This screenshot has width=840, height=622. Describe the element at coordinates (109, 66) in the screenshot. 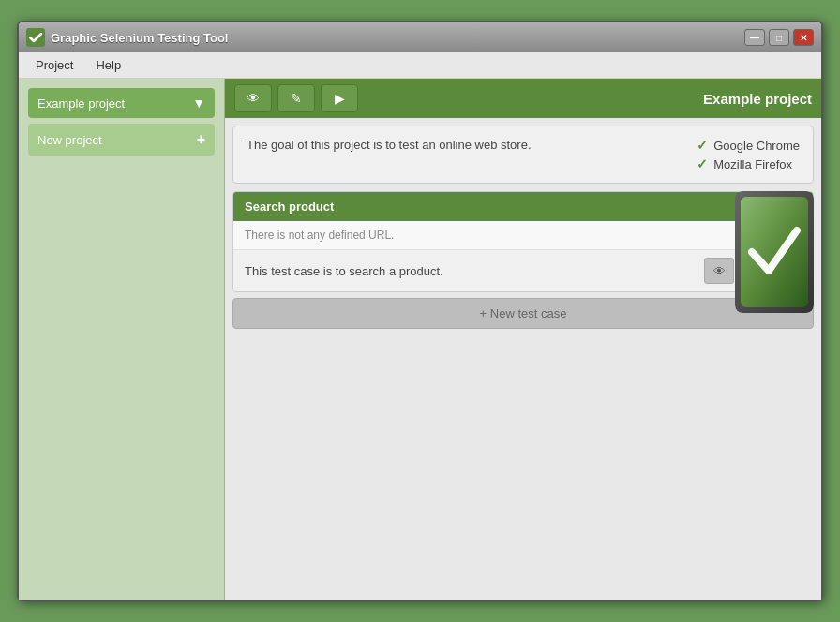

I see `menu-item-help: Help` at that location.